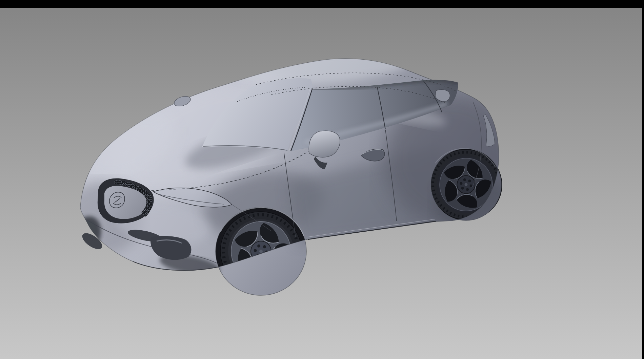 The height and width of the screenshot is (359, 644). I want to click on top-black-bar, so click(322, 4).